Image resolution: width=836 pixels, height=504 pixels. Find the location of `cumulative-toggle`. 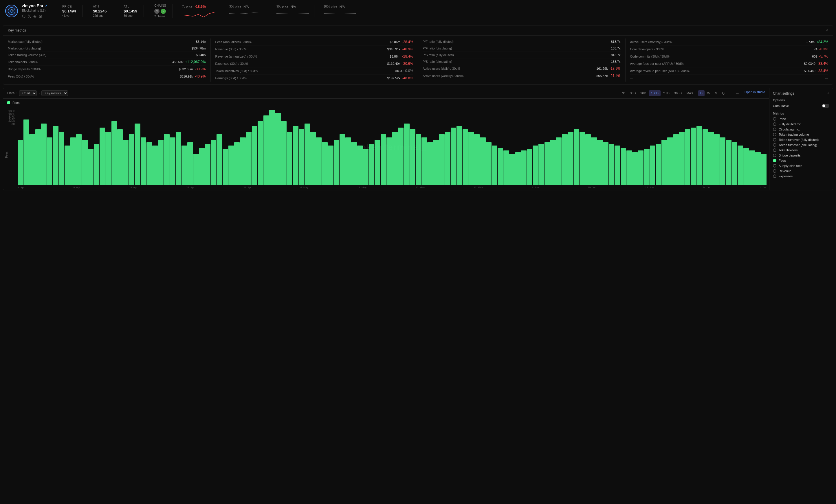

cumulative-toggle is located at coordinates (825, 106).